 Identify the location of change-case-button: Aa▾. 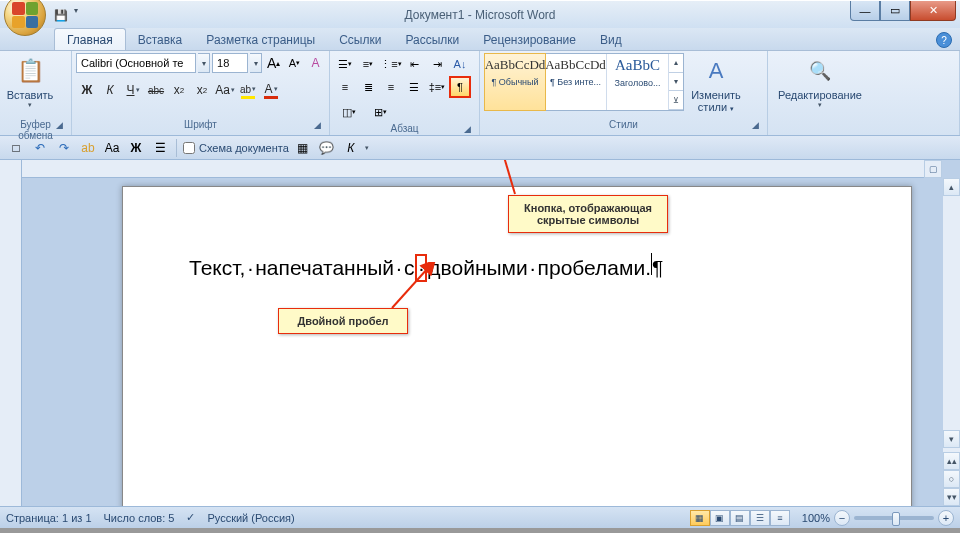
(225, 90).